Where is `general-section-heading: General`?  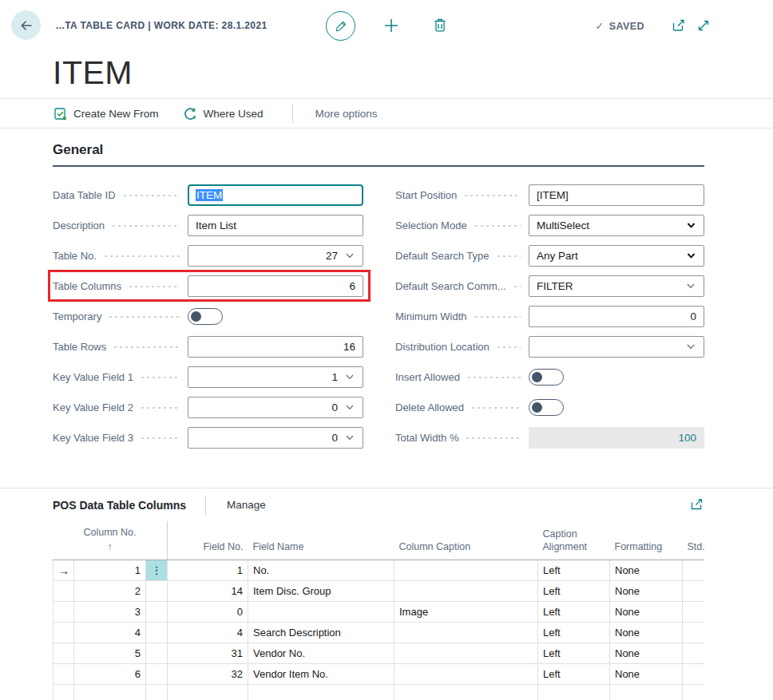
general-section-heading: General is located at coordinates (379, 155).